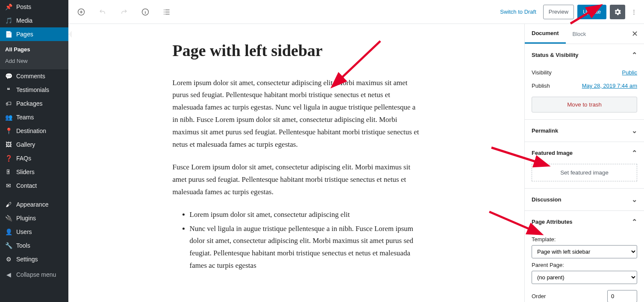  I want to click on publish-label: Publish, so click(541, 86).